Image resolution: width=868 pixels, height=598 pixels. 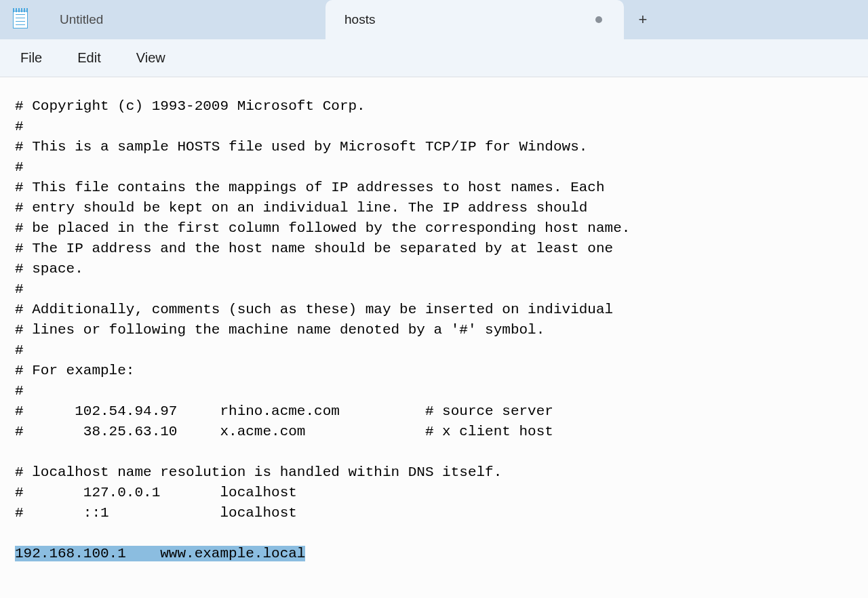 What do you see at coordinates (359, 20) in the screenshot?
I see `tab-title: hosts` at bounding box center [359, 20].